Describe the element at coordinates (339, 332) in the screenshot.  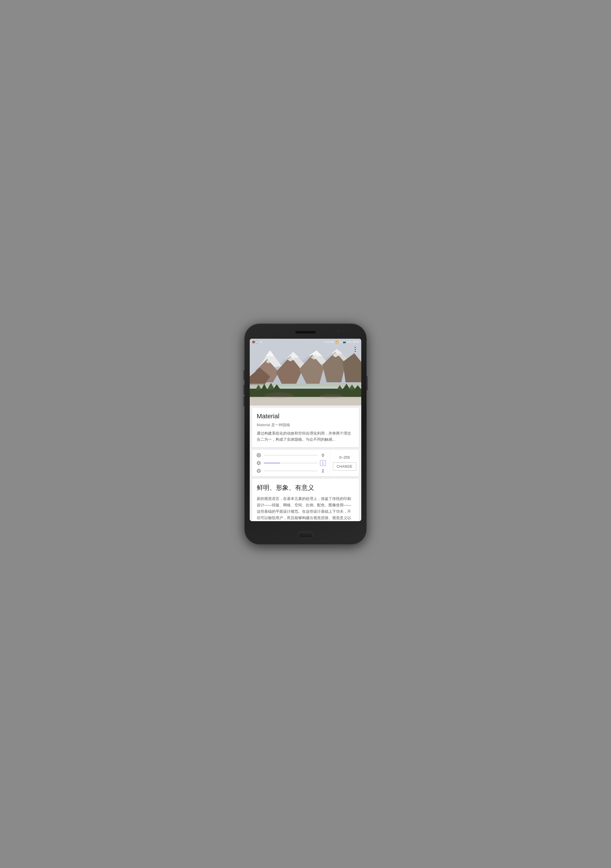
I see `camera` at that location.